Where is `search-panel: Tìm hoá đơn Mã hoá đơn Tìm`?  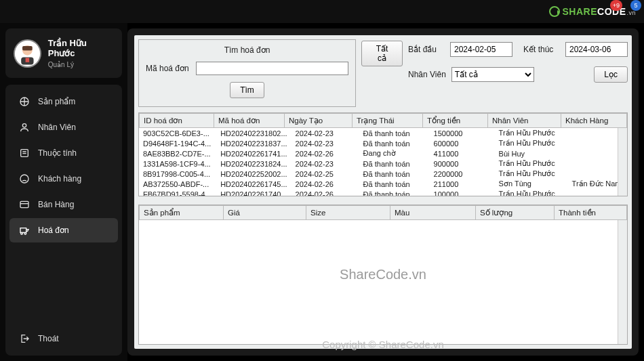 search-panel: Tìm hoá đơn Mã hoá đơn Tìm is located at coordinates (247, 73).